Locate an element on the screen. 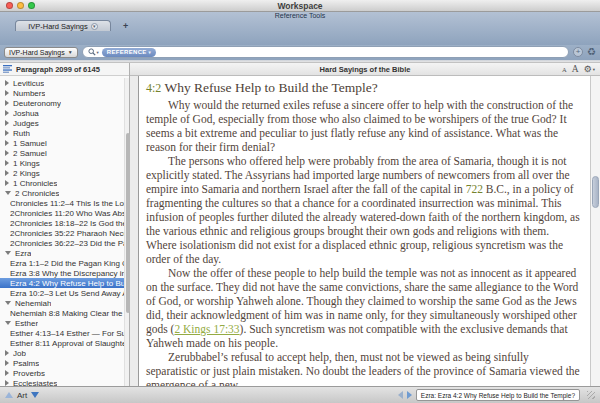 This screenshot has width=600, height=403. sidebar-item-label: 1 Chronicles is located at coordinates (35, 184).